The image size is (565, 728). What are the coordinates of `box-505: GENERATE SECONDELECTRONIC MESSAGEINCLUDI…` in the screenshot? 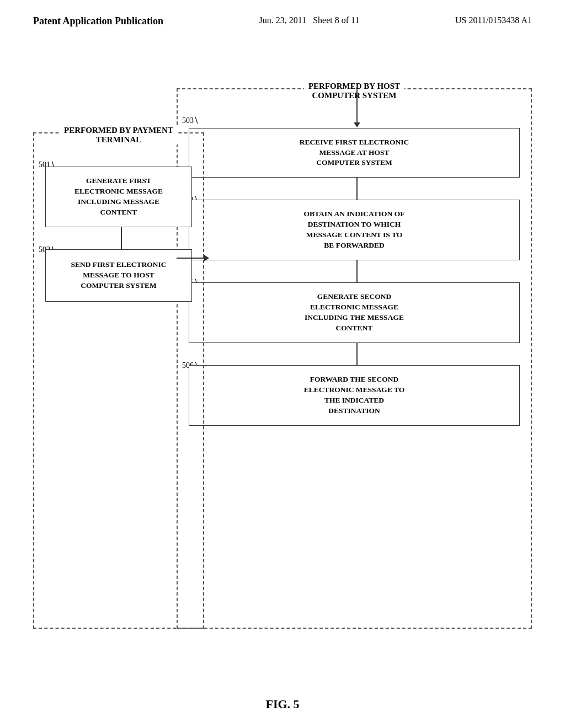 It's located at (354, 313).